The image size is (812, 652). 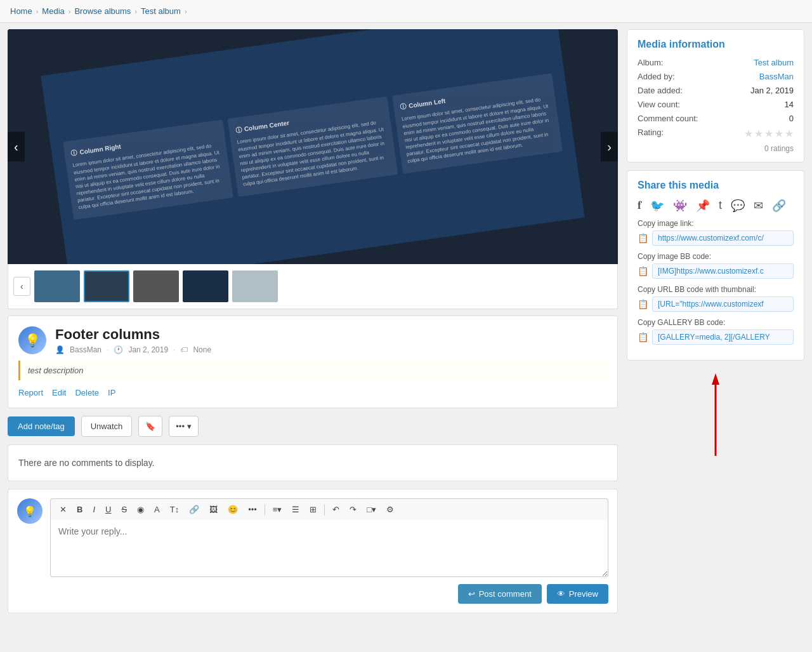 What do you see at coordinates (213, 509) in the screenshot?
I see `toolbar-image-btn: 🖼` at bounding box center [213, 509].